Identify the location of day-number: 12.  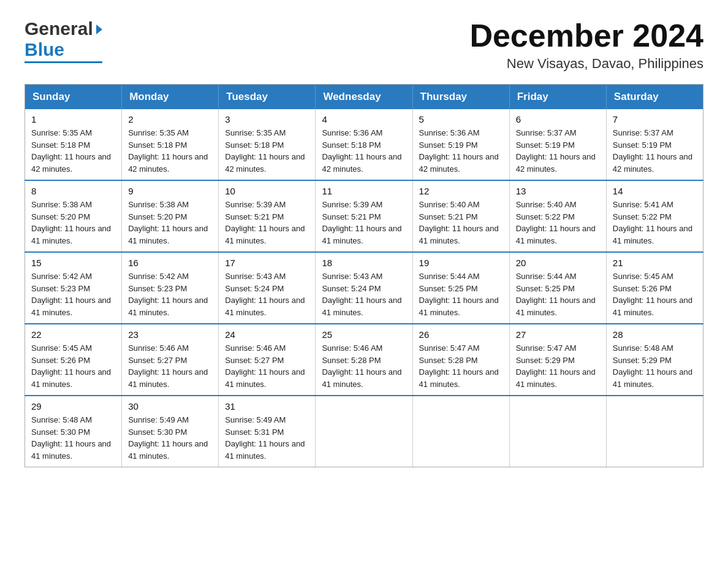
(461, 191).